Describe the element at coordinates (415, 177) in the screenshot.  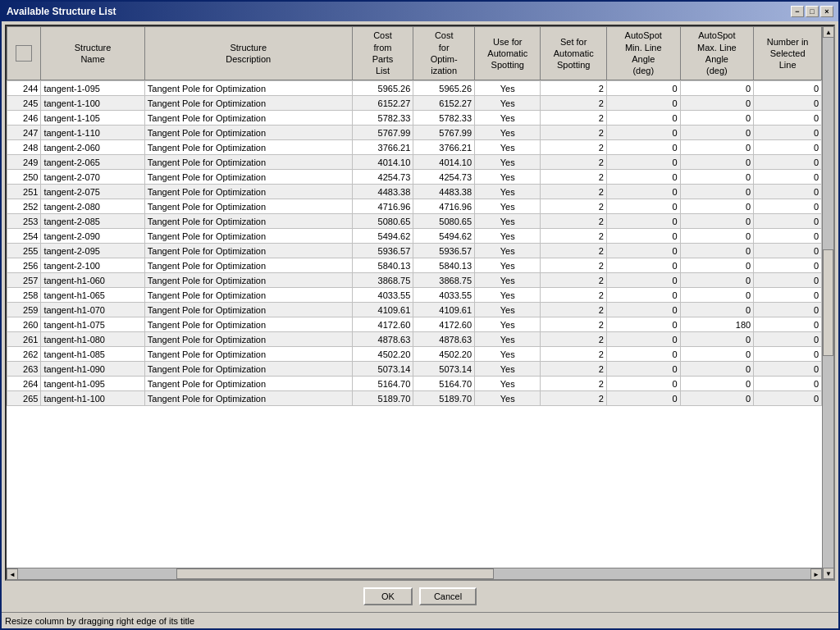
I see `table-row: 250tangent-2-070Tangent Pole for Optimiz…` at that location.